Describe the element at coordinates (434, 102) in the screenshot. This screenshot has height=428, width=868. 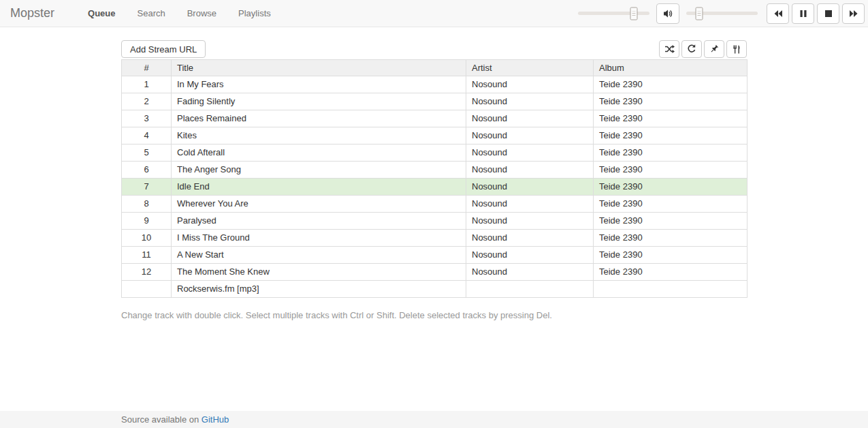
I see `track-row: 2 Fading Silently Nosound Teide 2390` at that location.